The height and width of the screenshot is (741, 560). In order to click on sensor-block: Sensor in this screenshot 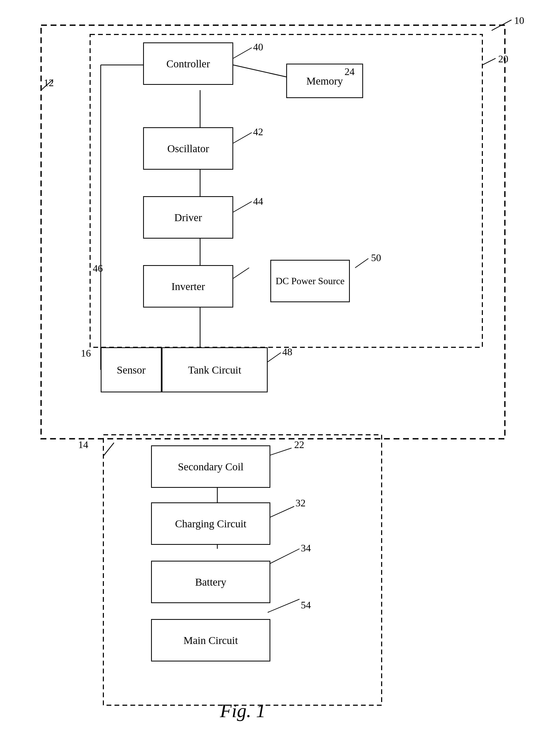, I will do `click(131, 370)`.